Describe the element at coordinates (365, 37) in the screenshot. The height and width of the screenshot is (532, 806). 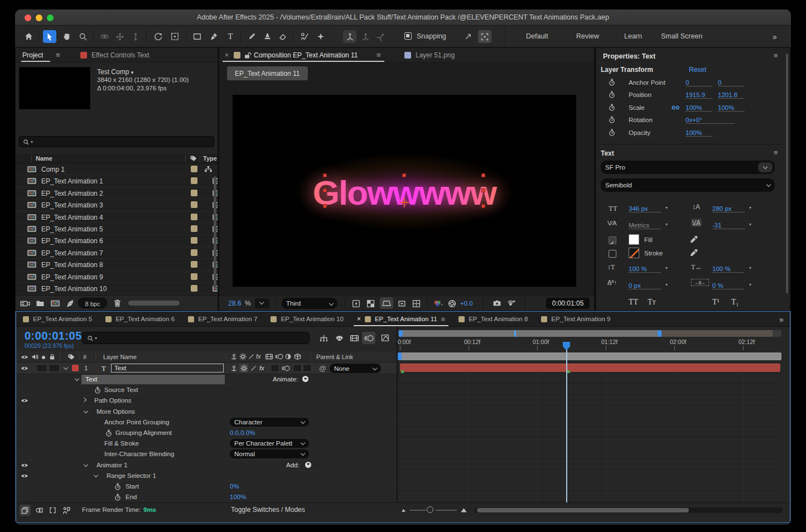
I see `world-axis-mode-button` at that location.